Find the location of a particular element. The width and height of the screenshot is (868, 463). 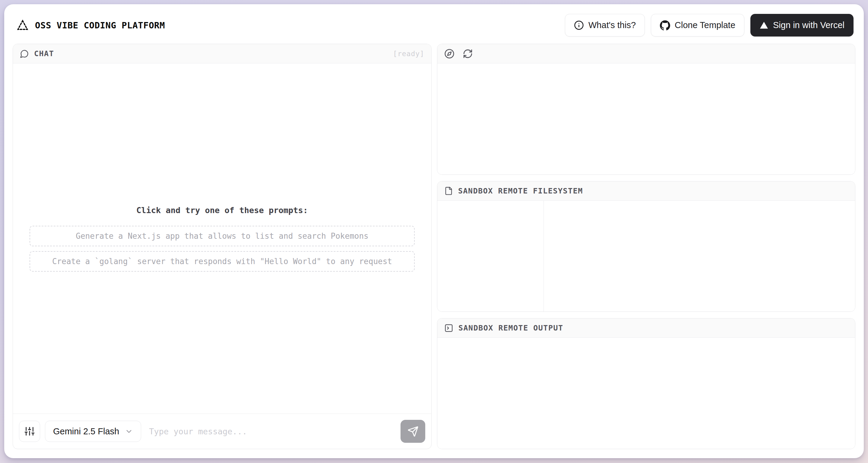

refresh-icon is located at coordinates (468, 54).